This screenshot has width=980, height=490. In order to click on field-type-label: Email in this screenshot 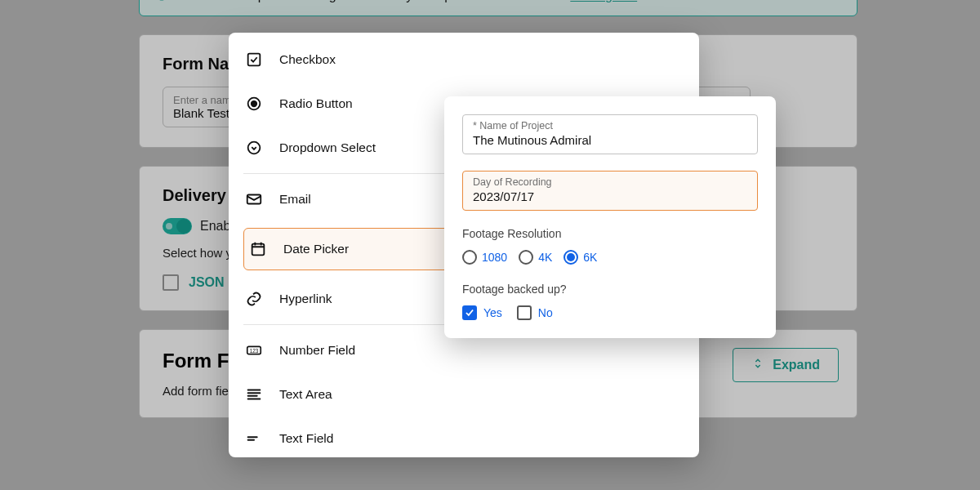, I will do `click(296, 199)`.